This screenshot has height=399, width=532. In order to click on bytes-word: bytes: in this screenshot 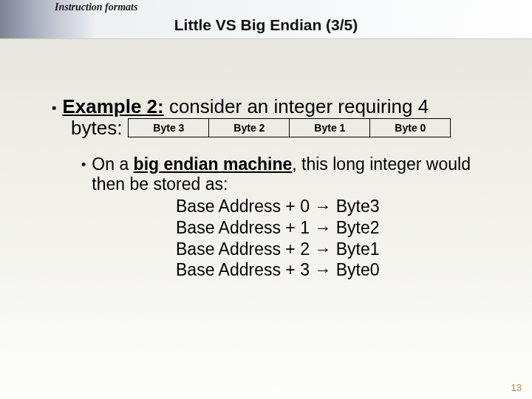, I will do `click(96, 129)`.